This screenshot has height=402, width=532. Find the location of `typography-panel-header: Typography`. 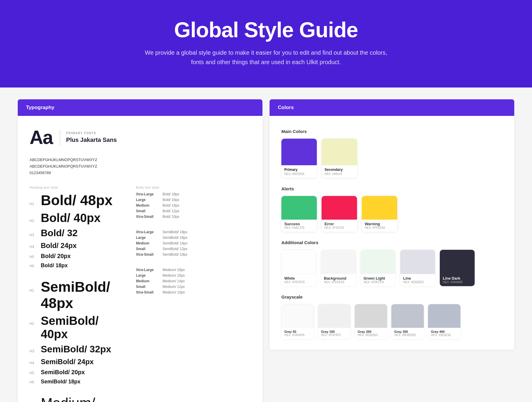

typography-panel-header: Typography is located at coordinates (140, 108).